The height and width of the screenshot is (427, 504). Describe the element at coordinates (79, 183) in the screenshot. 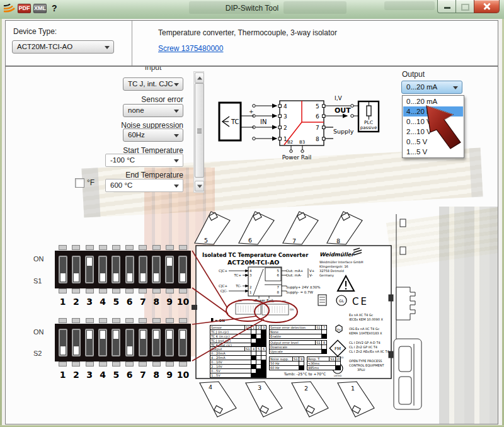

I see `fahrenheit-checkbox` at that location.